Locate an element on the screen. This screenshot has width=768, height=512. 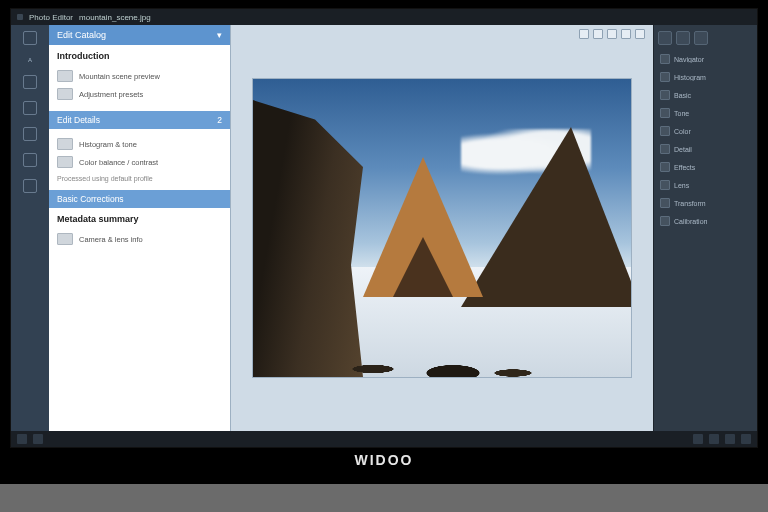
photo-peak-right is located at coordinates (546, 217).